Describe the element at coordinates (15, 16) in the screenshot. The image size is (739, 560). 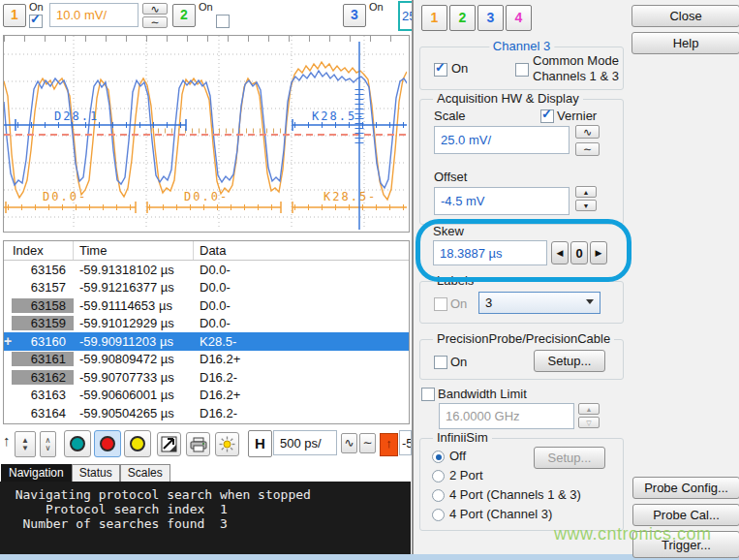
I see `channel-1-button: 1` at that location.